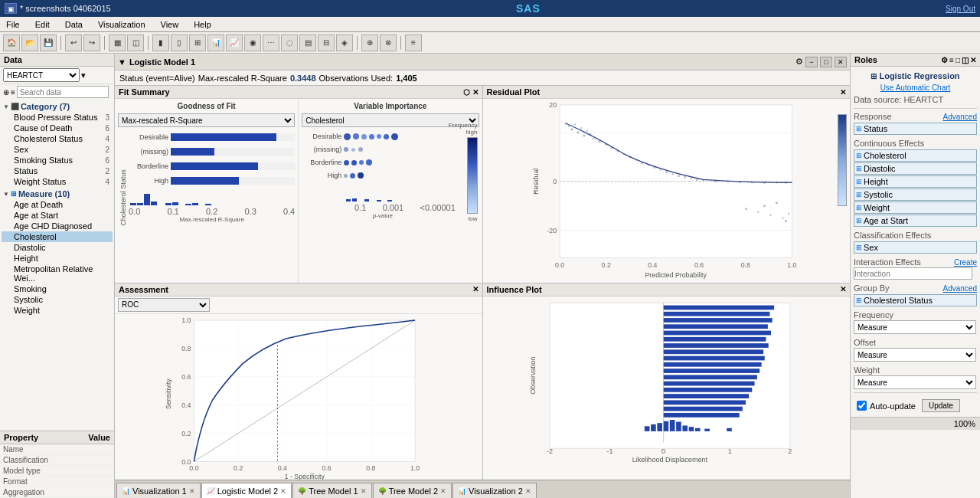 This screenshot has width=980, height=498. What do you see at coordinates (57, 215) in the screenshot?
I see `tree-item-age-start: Age at Start` at bounding box center [57, 215].